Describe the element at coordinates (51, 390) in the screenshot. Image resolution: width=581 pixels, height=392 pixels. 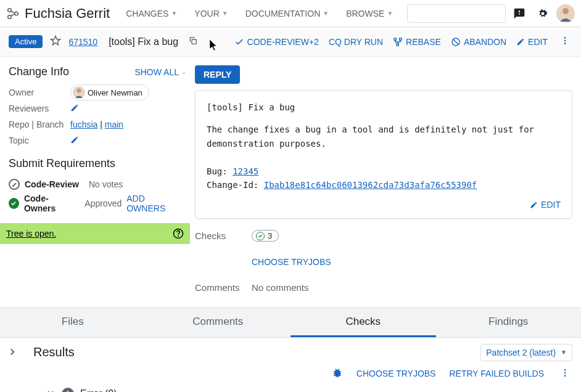
I see `chevron-down-icon` at that location.